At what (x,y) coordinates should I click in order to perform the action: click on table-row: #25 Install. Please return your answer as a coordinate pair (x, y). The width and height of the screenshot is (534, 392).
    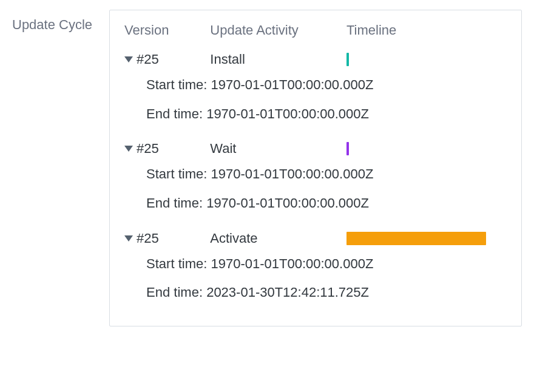
    Looking at the image, I should click on (316, 60).